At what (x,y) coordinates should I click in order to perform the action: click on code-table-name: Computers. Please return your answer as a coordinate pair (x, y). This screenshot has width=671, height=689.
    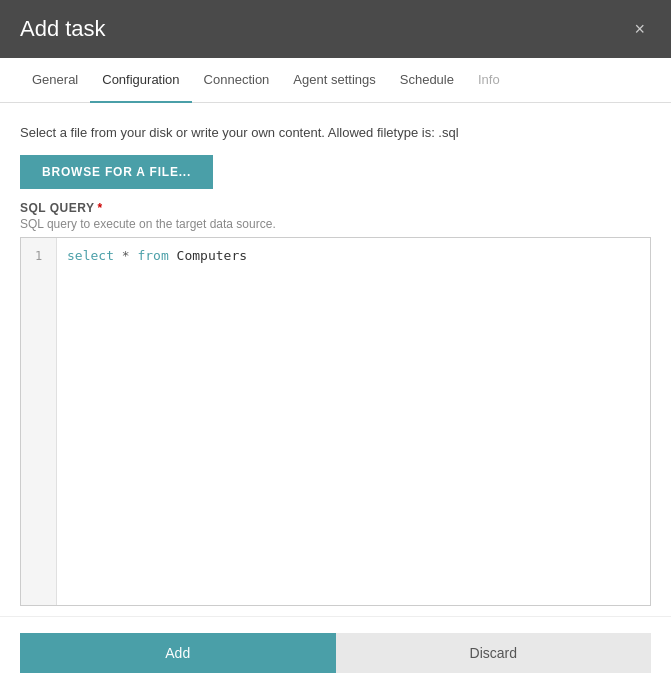
    Looking at the image, I should click on (208, 256).